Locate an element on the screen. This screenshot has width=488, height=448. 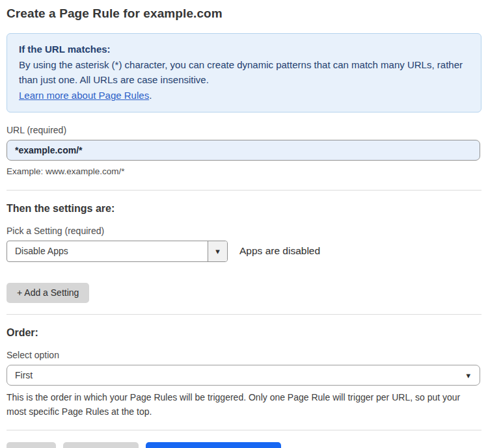
url-input is located at coordinates (243, 150).